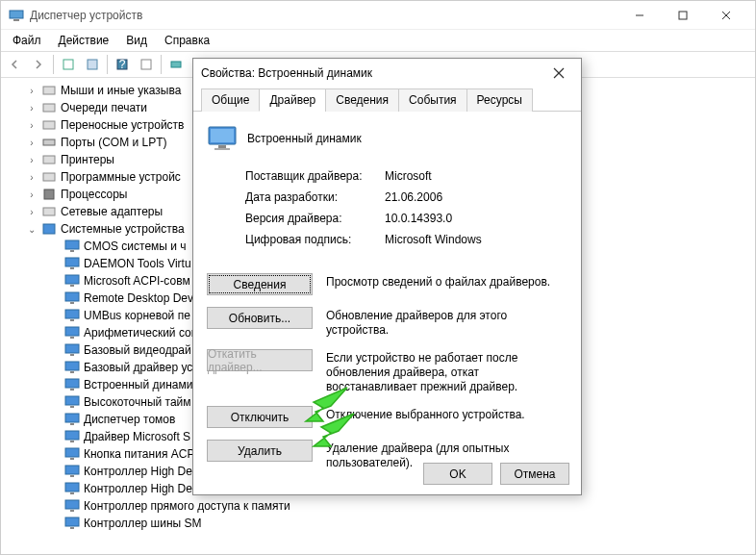 The image size is (756, 555). Describe the element at coordinates (418, 222) in the screenshot. I see `prop-value: 10.0.14393.0` at that location.